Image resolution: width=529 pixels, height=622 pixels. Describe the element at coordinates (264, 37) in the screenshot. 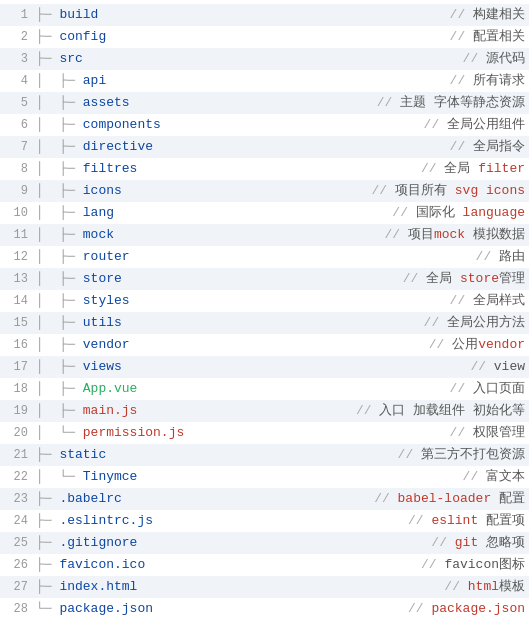

I see `tree-row: 2├─ config// 配置相关` at that location.